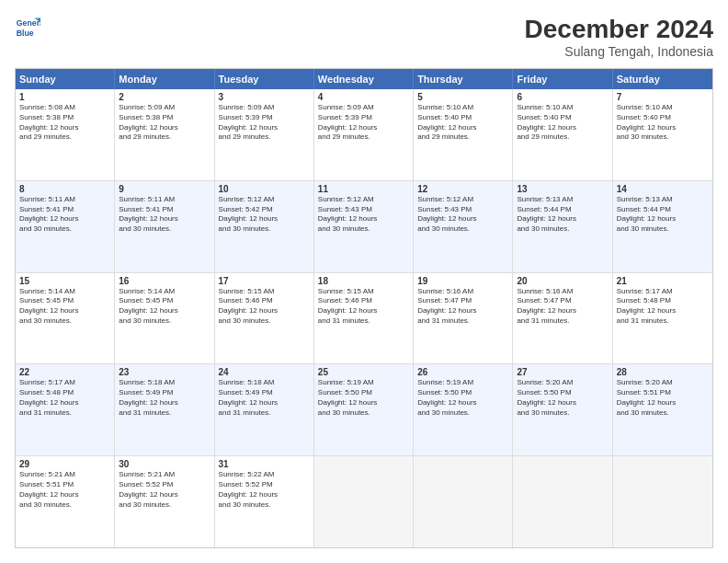 The height and width of the screenshot is (563, 728). I want to click on logo: General Blue General Blue, so click(28, 28).